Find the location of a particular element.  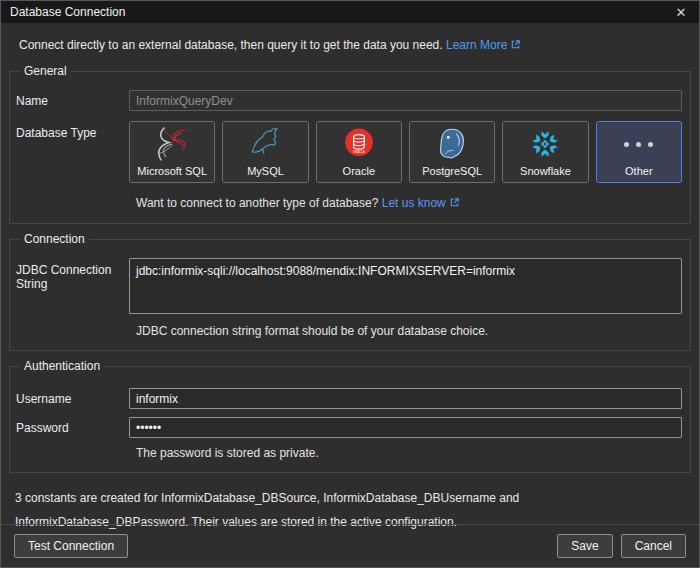

tile-label: Oracle is located at coordinates (359, 171).